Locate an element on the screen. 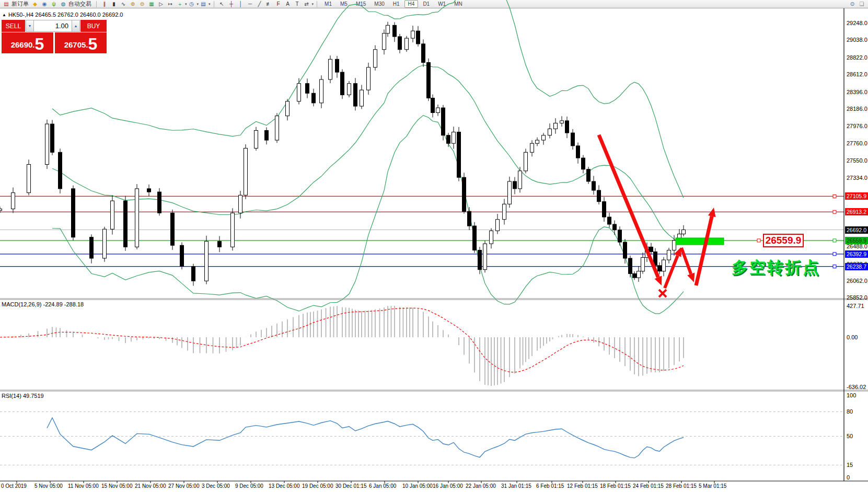 The width and height of the screenshot is (868, 492). time-label: 24 Feb 01:15 is located at coordinates (648, 486).